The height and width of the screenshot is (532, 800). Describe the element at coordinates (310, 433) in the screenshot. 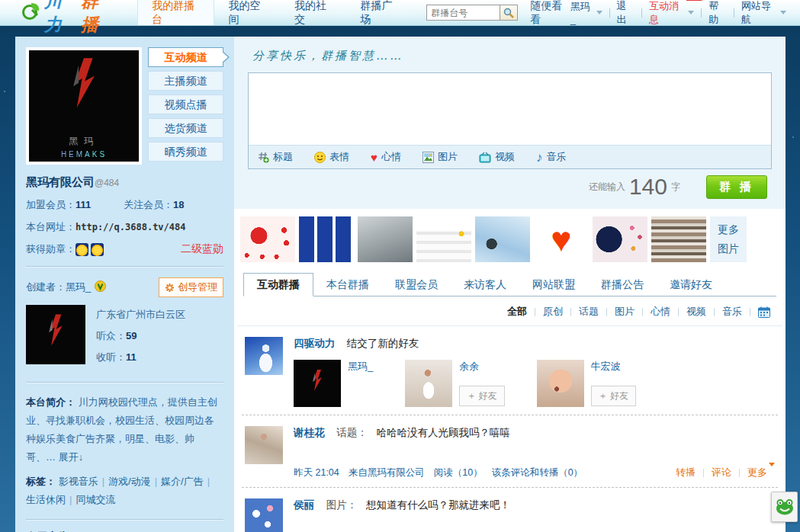

I see `post-username: 谢桂花` at that location.